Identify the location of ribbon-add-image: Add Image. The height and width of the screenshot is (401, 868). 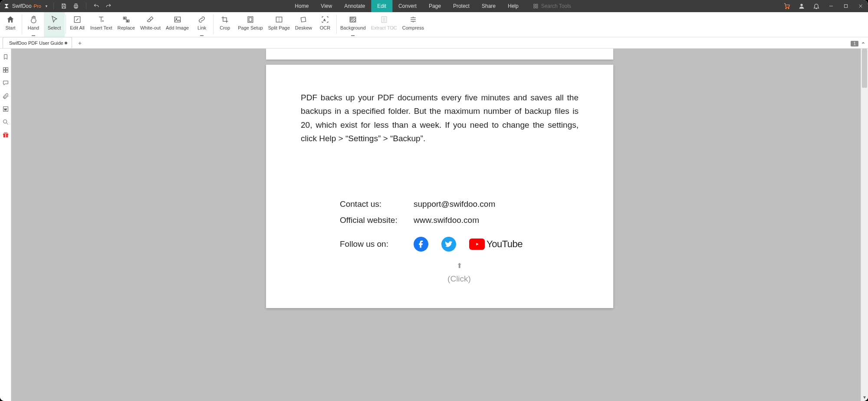
(177, 24).